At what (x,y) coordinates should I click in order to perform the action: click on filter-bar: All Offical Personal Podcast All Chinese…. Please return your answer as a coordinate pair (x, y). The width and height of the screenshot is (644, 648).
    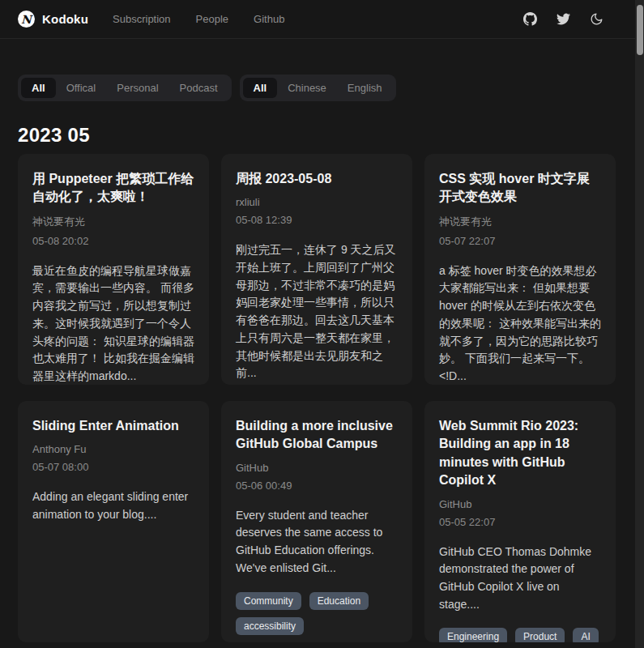
    Looking at the image, I should click on (317, 87).